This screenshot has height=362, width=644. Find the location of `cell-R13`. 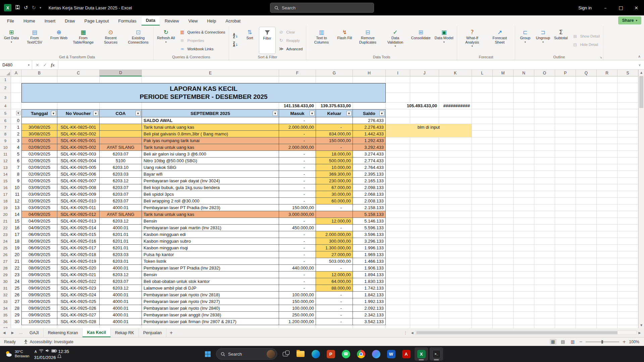

cell-R13 is located at coordinates (607, 168).